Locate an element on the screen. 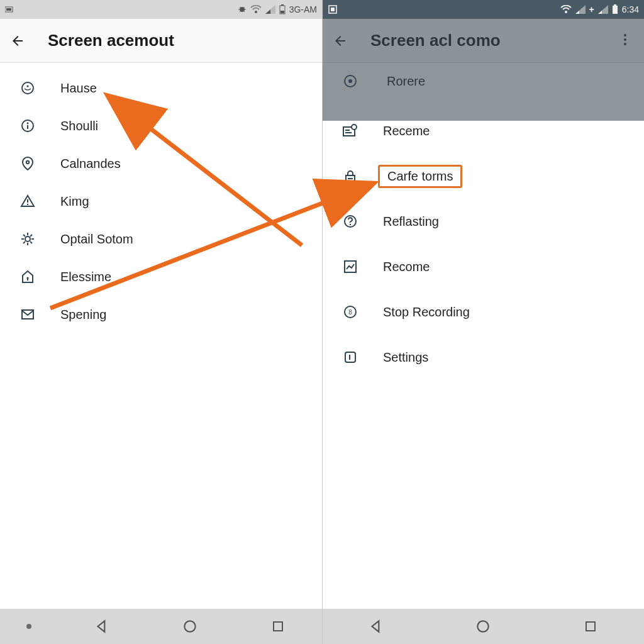  app-bar: Screen acl como is located at coordinates (483, 41).